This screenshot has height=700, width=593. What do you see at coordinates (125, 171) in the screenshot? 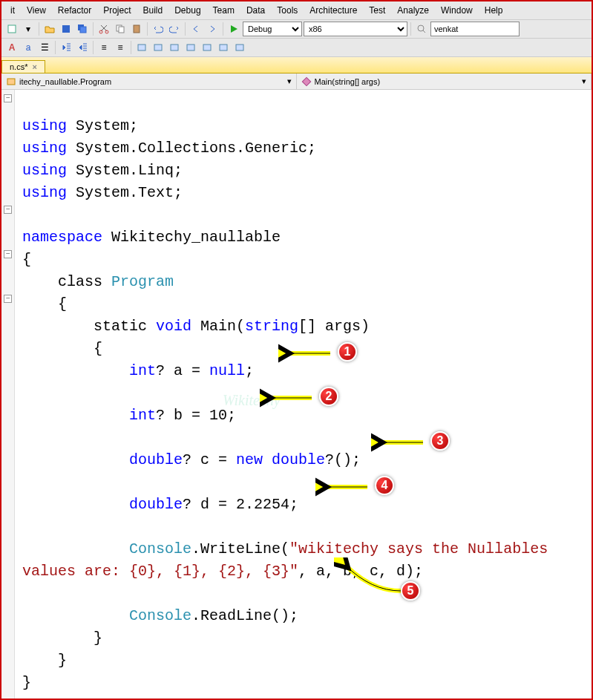
I see `code-text: System.Linq;` at bounding box center [125, 171].